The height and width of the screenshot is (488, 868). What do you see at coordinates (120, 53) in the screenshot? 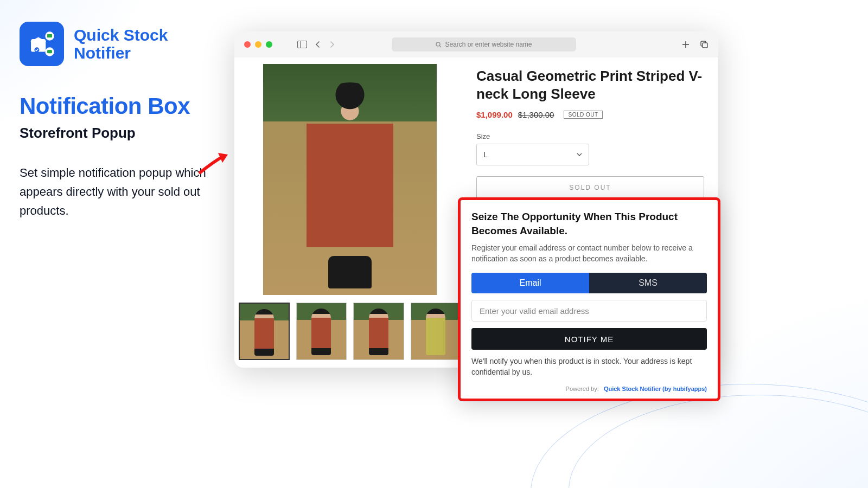
I see `app-name-line2: Notifier` at bounding box center [120, 53].